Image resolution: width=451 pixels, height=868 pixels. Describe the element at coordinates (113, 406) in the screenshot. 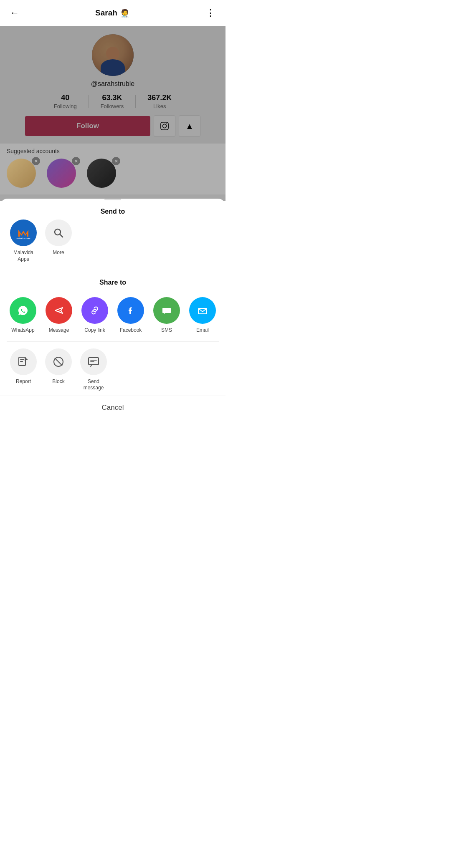

I see `cancel-bar: Cancel` at that location.